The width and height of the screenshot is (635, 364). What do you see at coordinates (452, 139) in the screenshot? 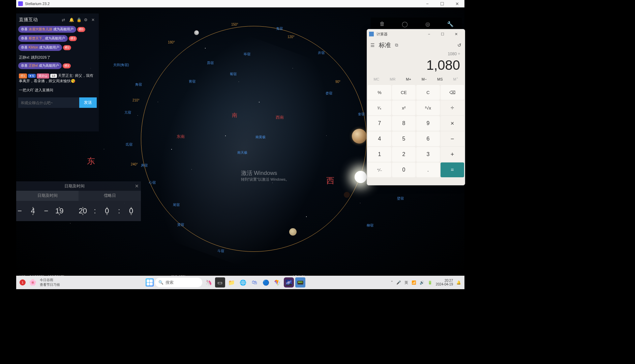
I see `btn-minus: −` at bounding box center [452, 139].